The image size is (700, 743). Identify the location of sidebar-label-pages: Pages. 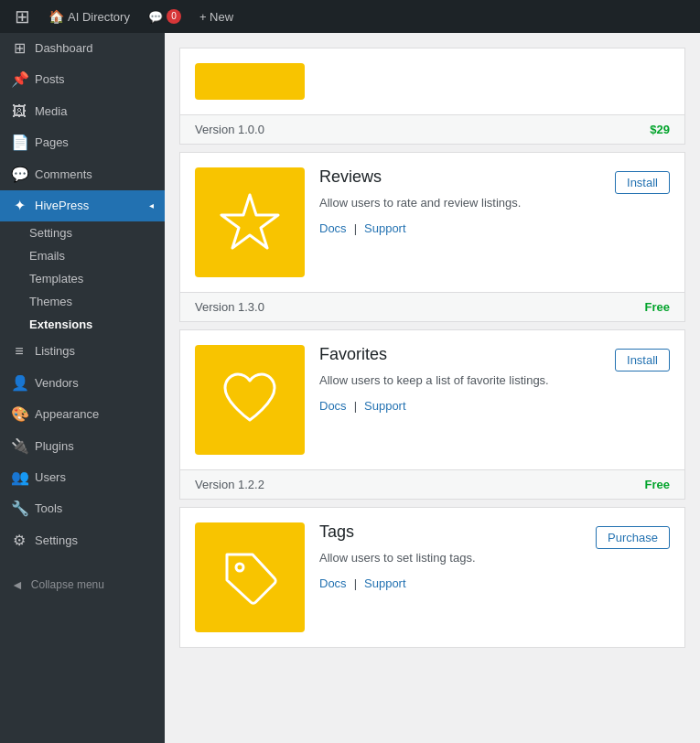
(51, 143).